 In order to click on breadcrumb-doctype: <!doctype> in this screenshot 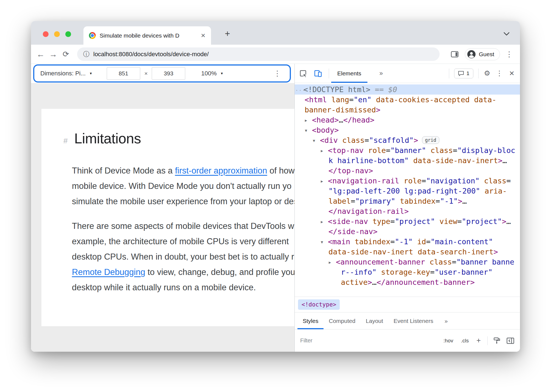, I will do `click(319, 305)`.